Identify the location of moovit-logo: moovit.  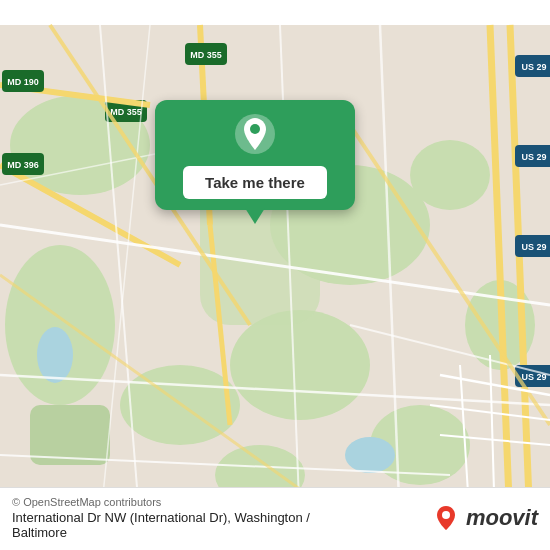
(485, 518).